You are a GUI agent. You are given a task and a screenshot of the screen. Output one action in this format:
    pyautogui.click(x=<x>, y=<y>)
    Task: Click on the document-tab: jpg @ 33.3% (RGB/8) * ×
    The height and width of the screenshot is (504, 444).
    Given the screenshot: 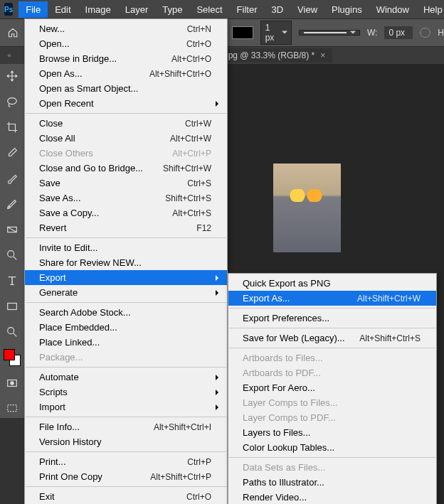 What is the action you would take?
    pyautogui.click(x=276, y=55)
    